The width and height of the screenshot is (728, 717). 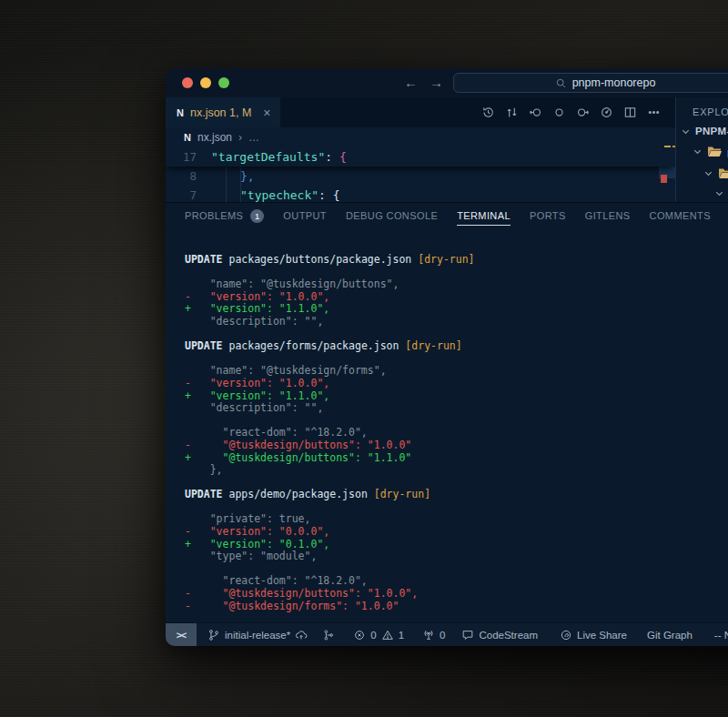 I want to click on code-token: : {, so click(x=329, y=195).